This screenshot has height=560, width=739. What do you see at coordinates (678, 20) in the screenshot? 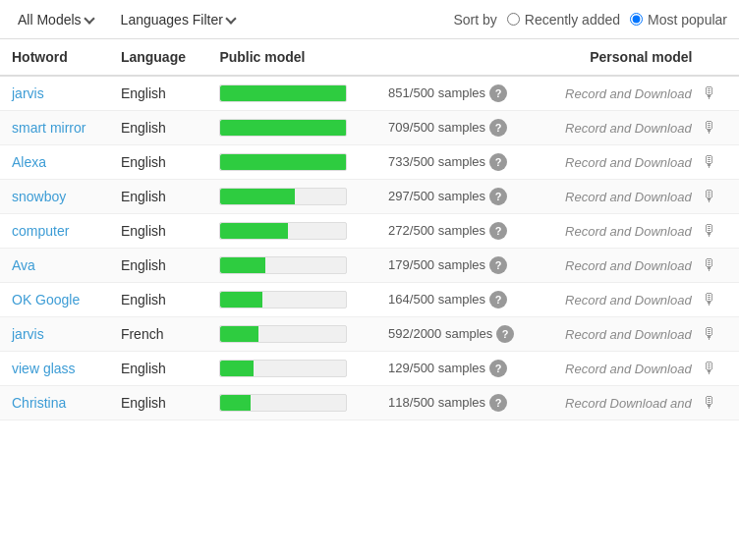
I see `most-popular-option: Most popular` at bounding box center [678, 20].